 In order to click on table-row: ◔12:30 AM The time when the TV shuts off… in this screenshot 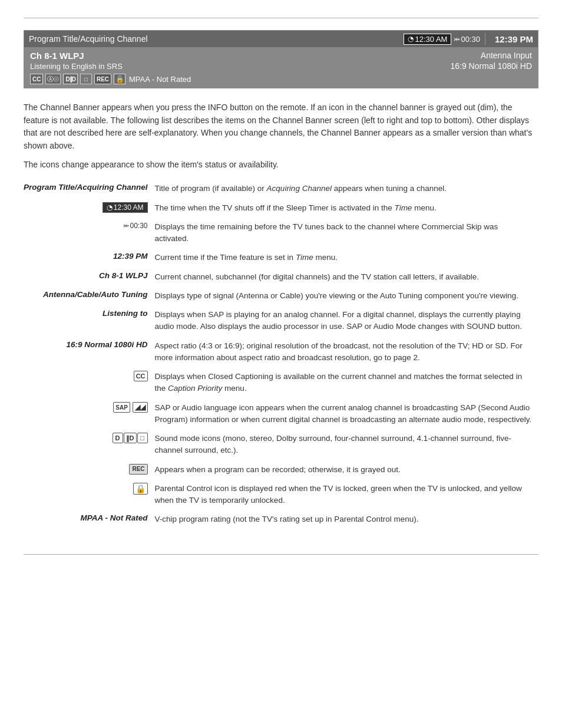, I will do `click(281, 209)`.